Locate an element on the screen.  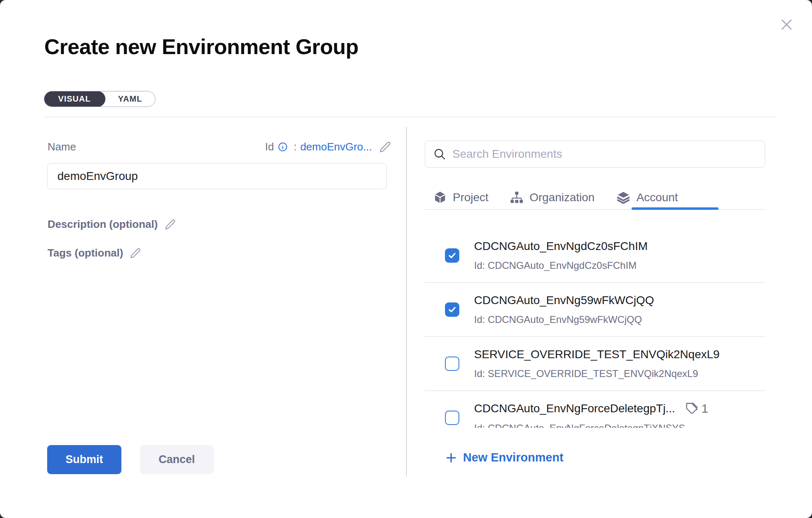
environment-id: Id: CDCNGAuto_EnvNgdCz0sFChIM is located at coordinates (561, 266).